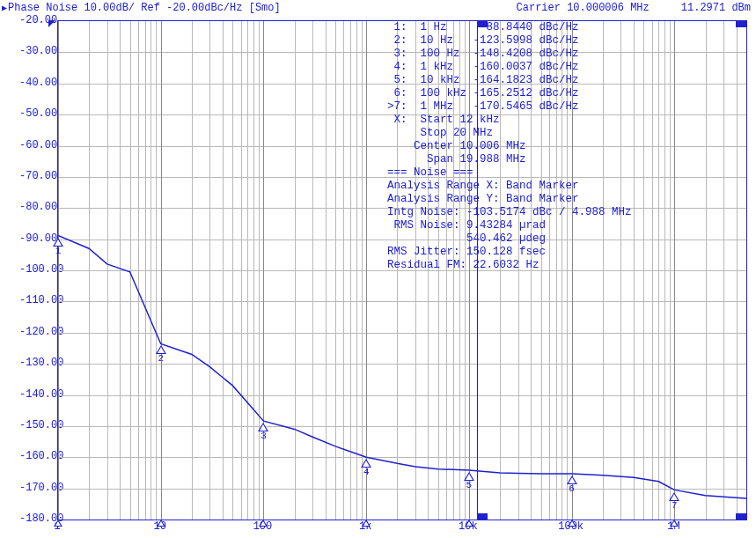 The width and height of the screenshot is (756, 538). I want to click on trace-marker-7: 7, so click(674, 502).